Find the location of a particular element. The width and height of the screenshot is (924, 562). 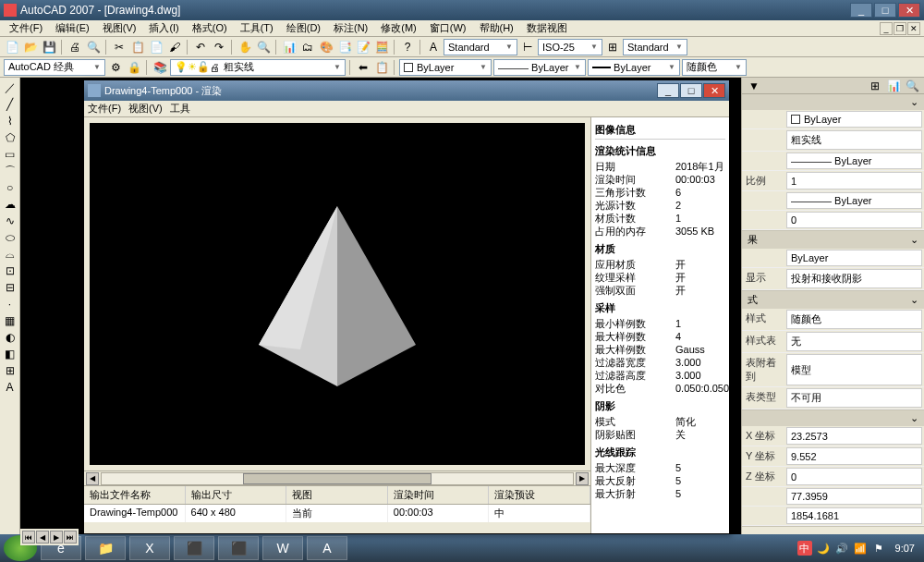

prop-value: 0 is located at coordinates (854, 220).